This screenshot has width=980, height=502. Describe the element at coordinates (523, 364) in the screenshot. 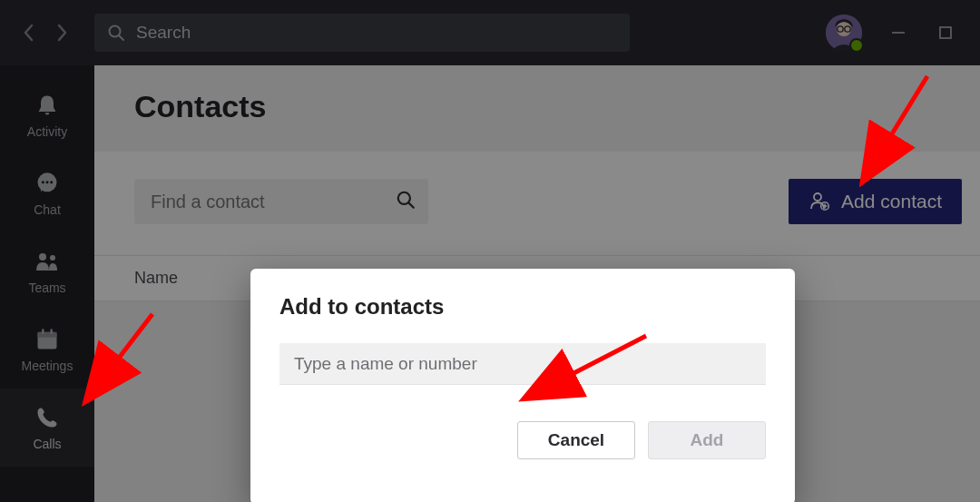

I see `contact-name-input` at that location.